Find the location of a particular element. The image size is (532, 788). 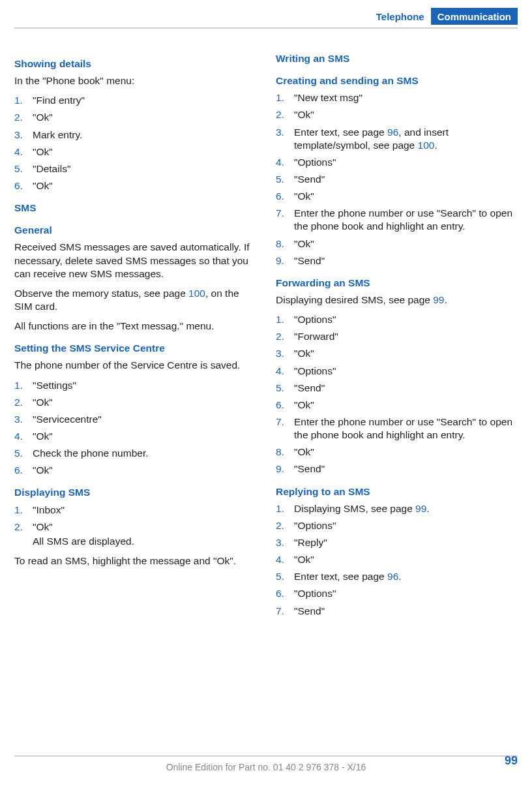

step-num: 8. is located at coordinates (285, 452).